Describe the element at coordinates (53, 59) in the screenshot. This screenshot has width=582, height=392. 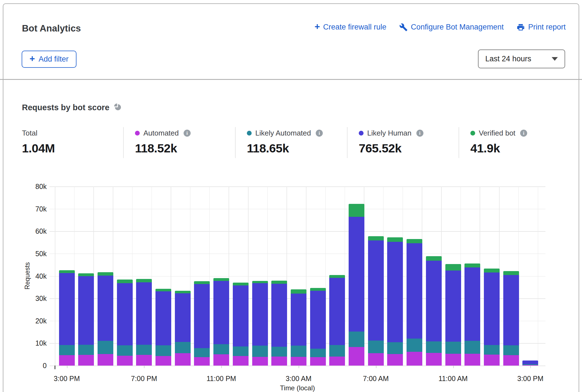
I see `add-filter-label: Add filter` at that location.